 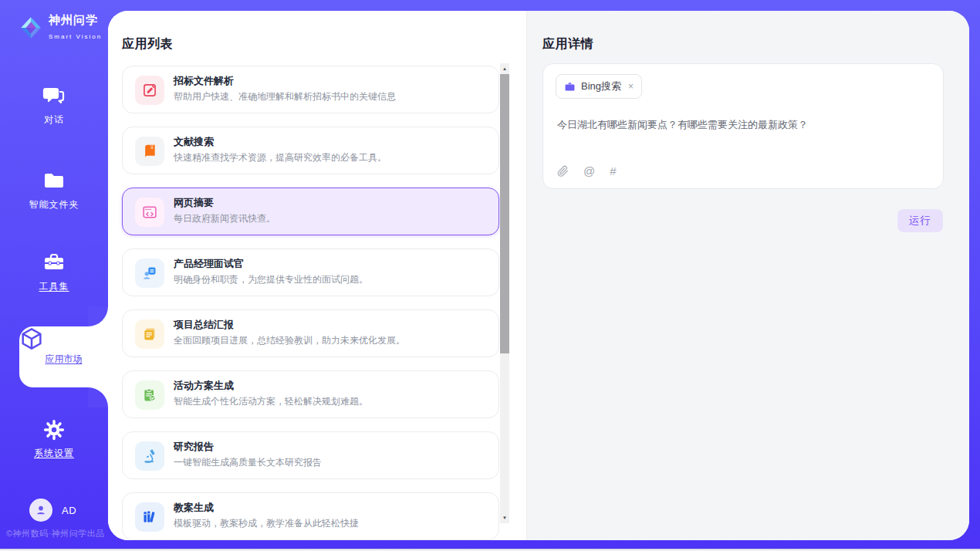 I want to click on sidebar-item-label: 系统设置, so click(x=54, y=454).